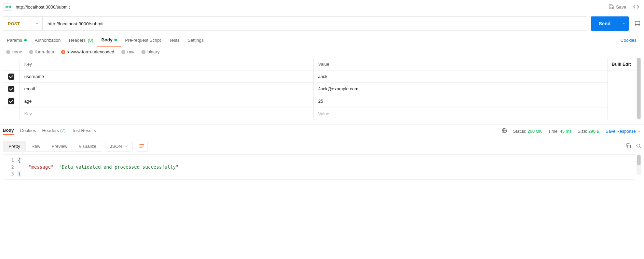  Describe the element at coordinates (167, 64) in the screenshot. I see `kv-header-key: Key` at that location.